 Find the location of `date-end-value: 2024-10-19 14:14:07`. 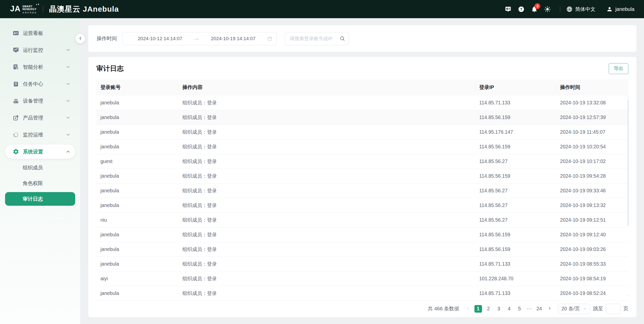

date-end-value: 2024-10-19 14:14:07 is located at coordinates (233, 39).